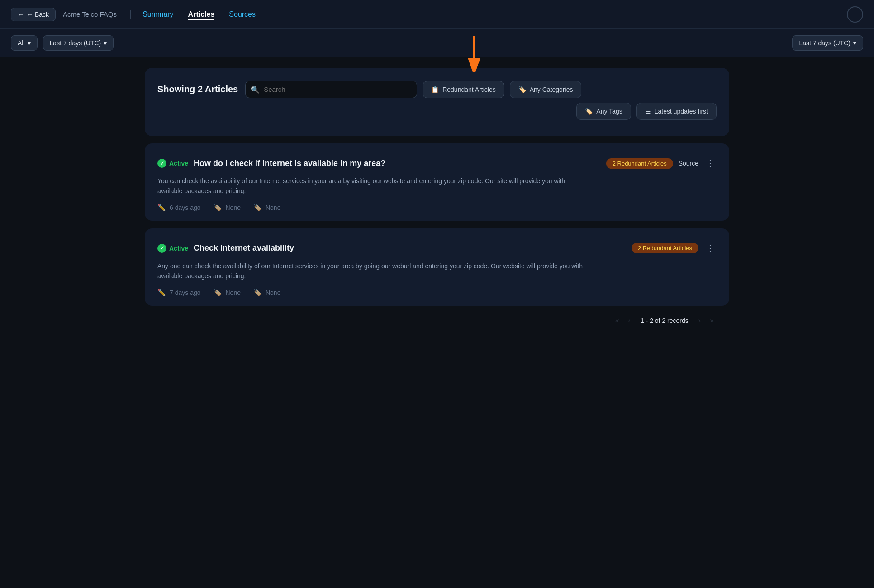 This screenshot has width=874, height=588. What do you see at coordinates (481, 100) in the screenshot?
I see `filters-right: 🔍 📋 Redundant Articles 🏷️ Any Categories` at bounding box center [481, 100].